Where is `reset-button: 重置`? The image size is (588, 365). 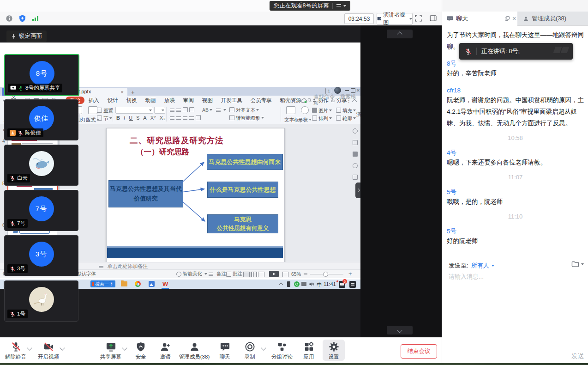
reset-button: 重置 is located at coordinates (105, 111).